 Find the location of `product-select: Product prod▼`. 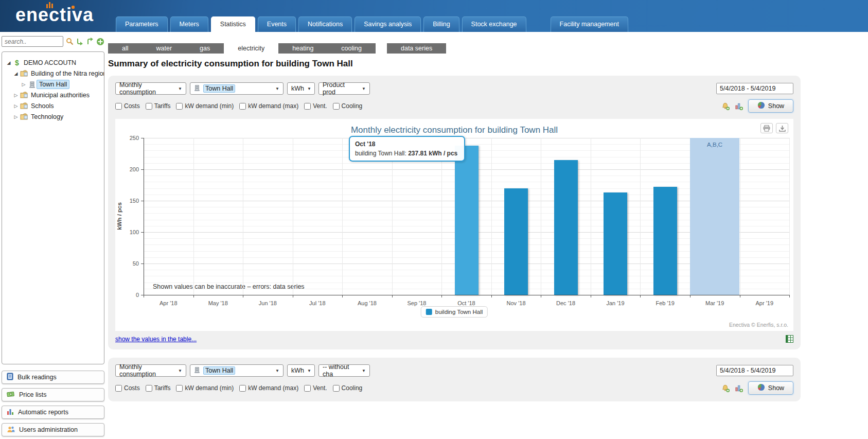

product-select: Product prod▼ is located at coordinates (344, 89).